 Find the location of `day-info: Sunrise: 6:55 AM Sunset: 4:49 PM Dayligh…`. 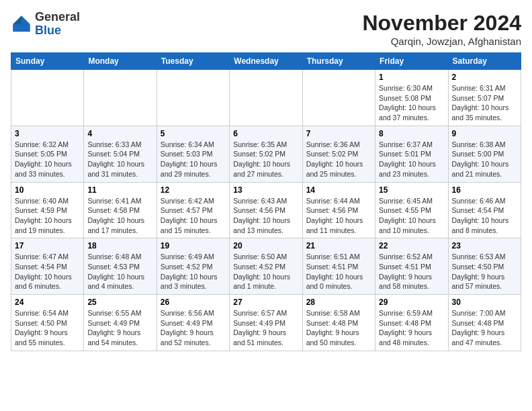

day-info: Sunrise: 6:55 AM Sunset: 4:49 PM Dayligh… is located at coordinates (120, 328).